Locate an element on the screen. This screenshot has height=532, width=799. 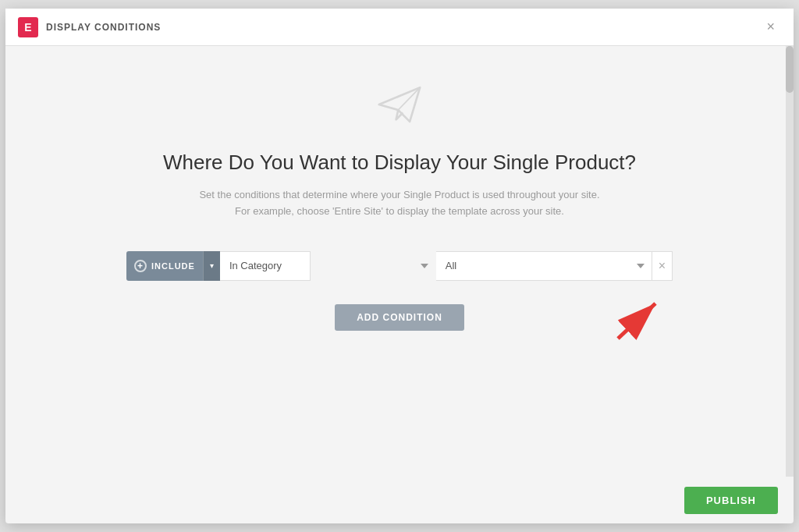
plus-icon: + is located at coordinates (140, 266).